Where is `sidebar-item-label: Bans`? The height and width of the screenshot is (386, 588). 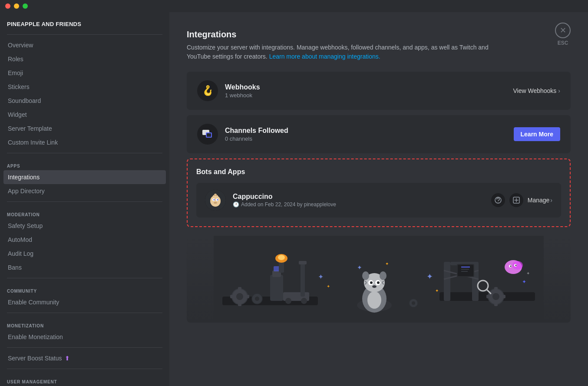 sidebar-item-label: Bans is located at coordinates (15, 267).